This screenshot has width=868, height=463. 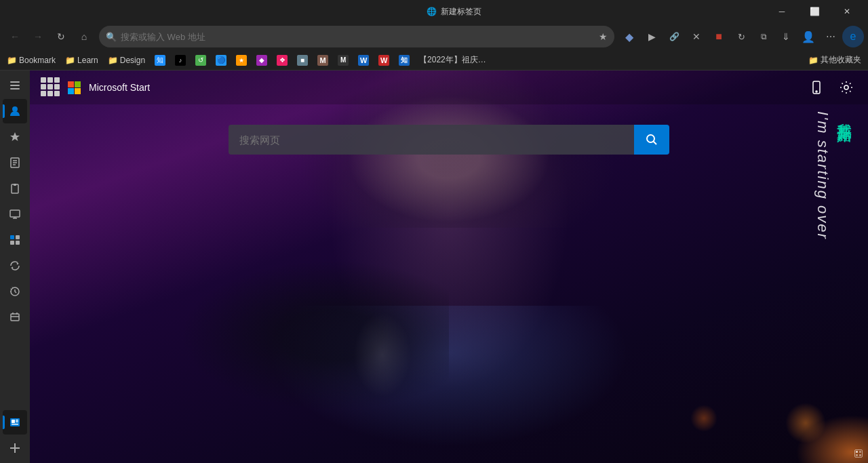 I want to click on sidebar-item-clipboard, so click(x=15, y=188).